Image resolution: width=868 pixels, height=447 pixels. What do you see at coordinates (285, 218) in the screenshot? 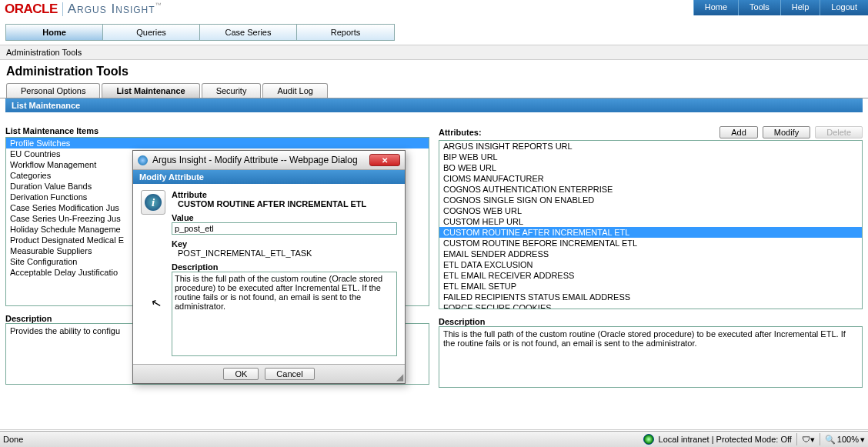
I see `value-label: Value` at bounding box center [285, 218].